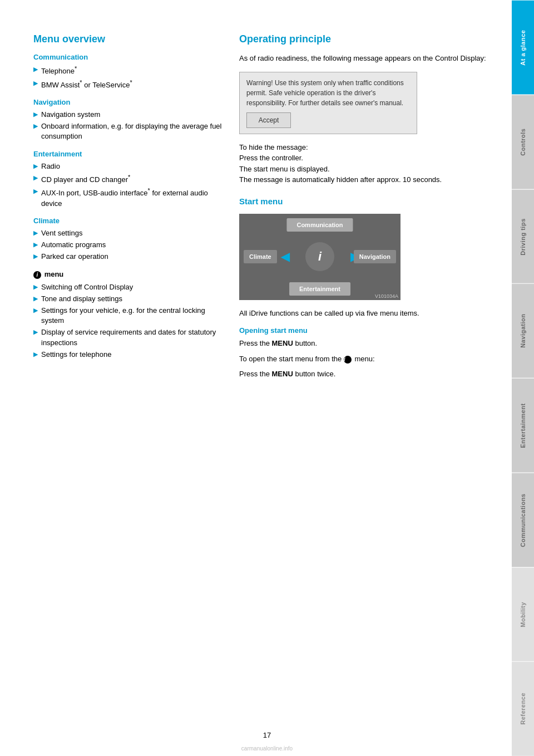  Describe the element at coordinates (523, 425) in the screenshot. I see `sidebar-tab-label: Entertainment` at that location.